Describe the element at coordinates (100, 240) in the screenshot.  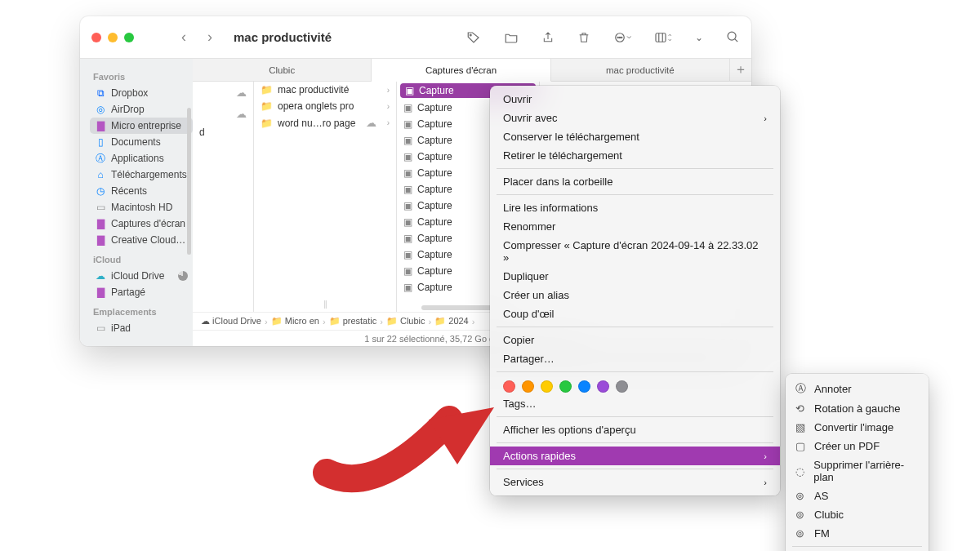
I see `folder-icon: ▇` at that location.